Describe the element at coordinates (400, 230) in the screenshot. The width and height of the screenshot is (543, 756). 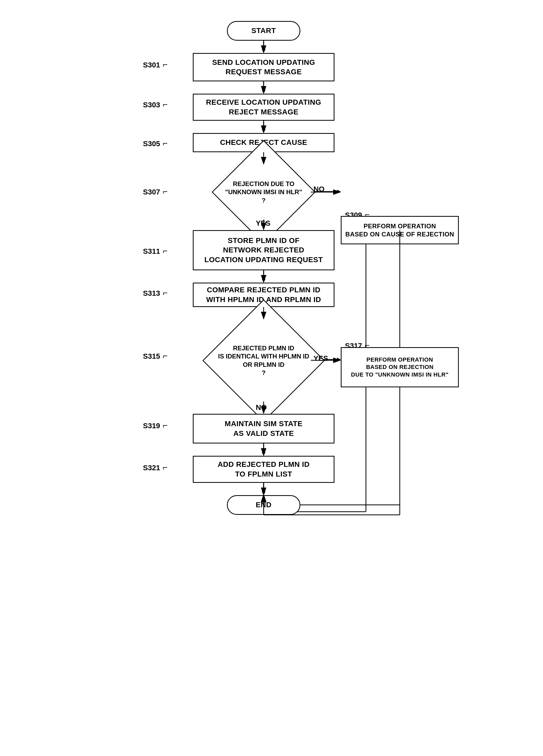
I see `s309-node: PERFORM OPERATION BASED ON CAUSE OF REJE…` at that location.